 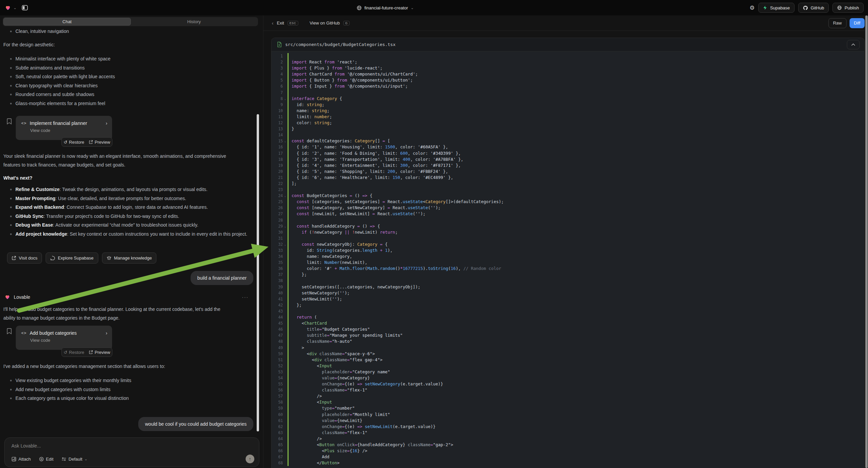 What do you see at coordinates (273, 23) in the screenshot?
I see `back-chevron-icon: ‹` at bounding box center [273, 23].